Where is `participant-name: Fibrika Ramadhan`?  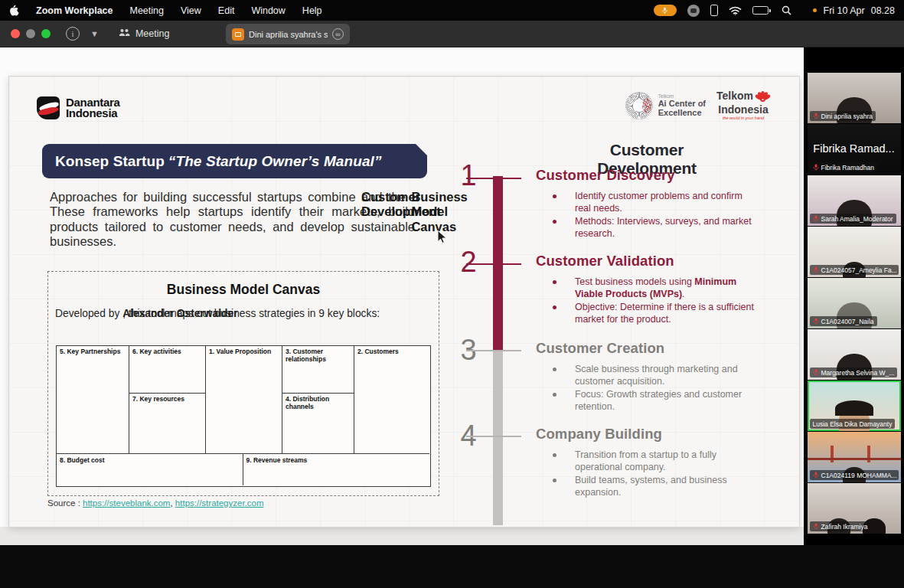
participant-name: Fibrika Ramadhan is located at coordinates (848, 168).